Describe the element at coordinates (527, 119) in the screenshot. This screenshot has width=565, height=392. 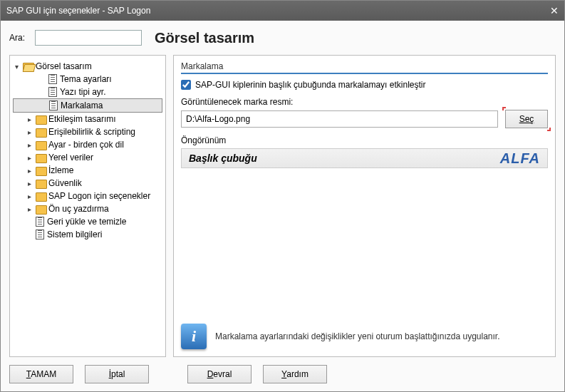
I see `select-button-wrap: Seç` at that location.